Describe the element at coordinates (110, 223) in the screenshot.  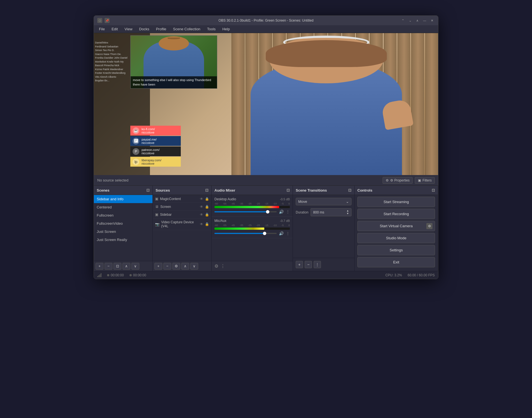
I see `scene-name-fullscreenvideo: FullscreenVideo` at that location.